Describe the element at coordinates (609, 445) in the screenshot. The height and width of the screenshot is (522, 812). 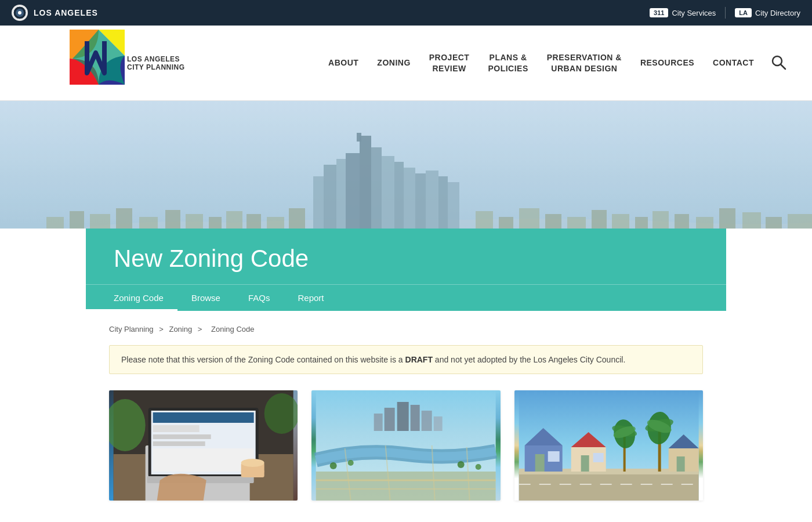
I see `card-neighborhood` at that location.